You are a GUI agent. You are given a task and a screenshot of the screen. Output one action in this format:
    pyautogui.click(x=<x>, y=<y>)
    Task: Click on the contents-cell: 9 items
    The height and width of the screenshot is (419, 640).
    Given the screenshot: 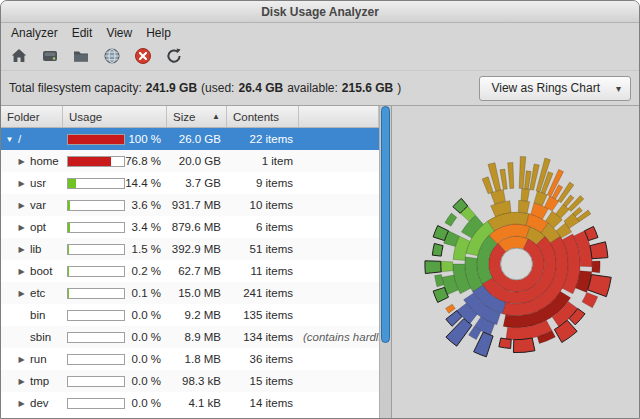 What is the action you would take?
    pyautogui.click(x=263, y=183)
    